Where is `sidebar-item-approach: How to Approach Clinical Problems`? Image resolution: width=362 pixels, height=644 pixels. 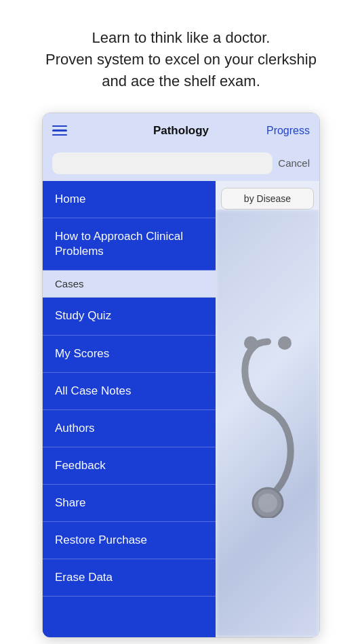
sidebar-item-approach: How to Approach Clinical Problems is located at coordinates (129, 244).